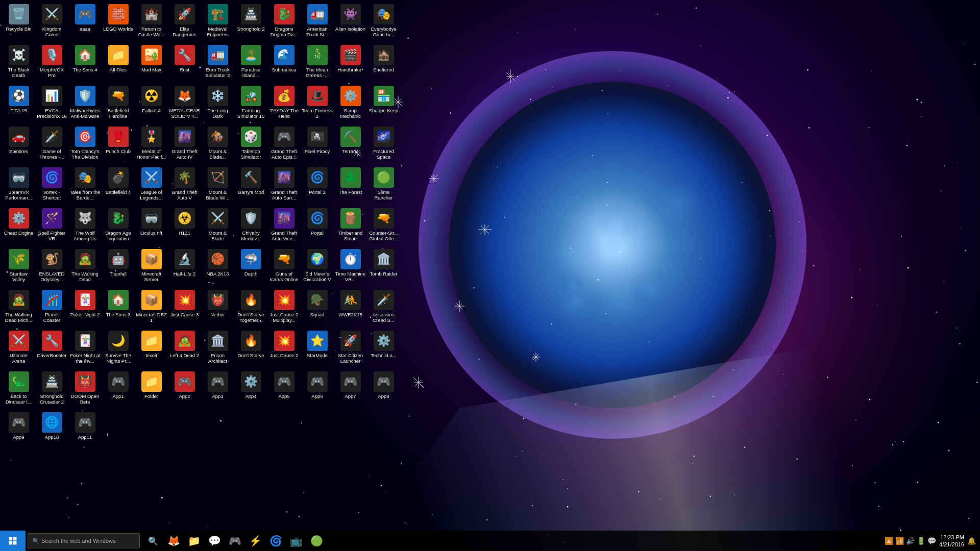 This screenshot has height=551, width=980. What do you see at coordinates (251, 227) in the screenshot?
I see `desktop-icon-68: 🛡️Chivalry Mediev...` at bounding box center [251, 227].